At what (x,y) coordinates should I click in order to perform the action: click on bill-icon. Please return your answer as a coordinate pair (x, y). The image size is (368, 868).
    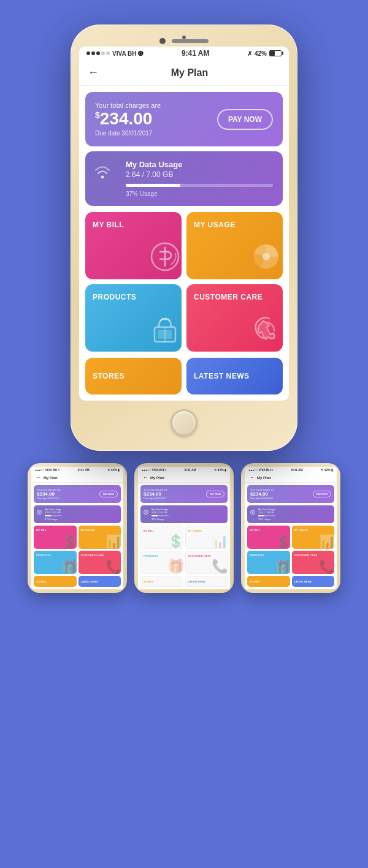
    Looking at the image, I should click on (163, 257).